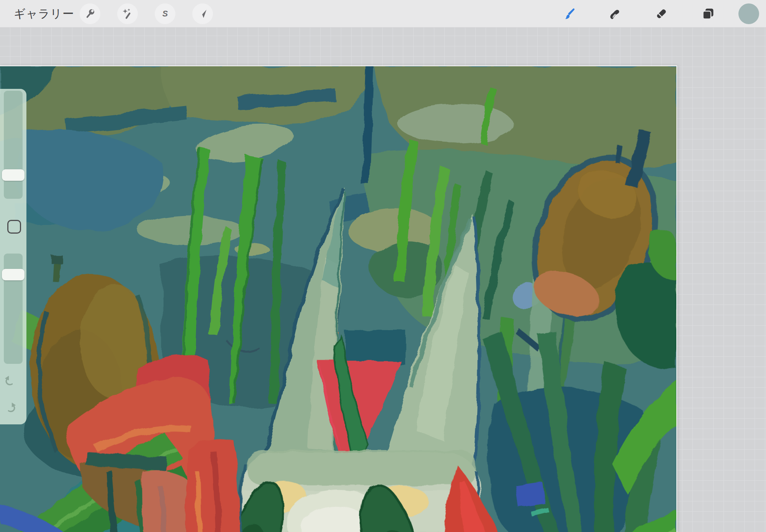 The image size is (766, 532). I want to click on erase-tool-button, so click(661, 14).